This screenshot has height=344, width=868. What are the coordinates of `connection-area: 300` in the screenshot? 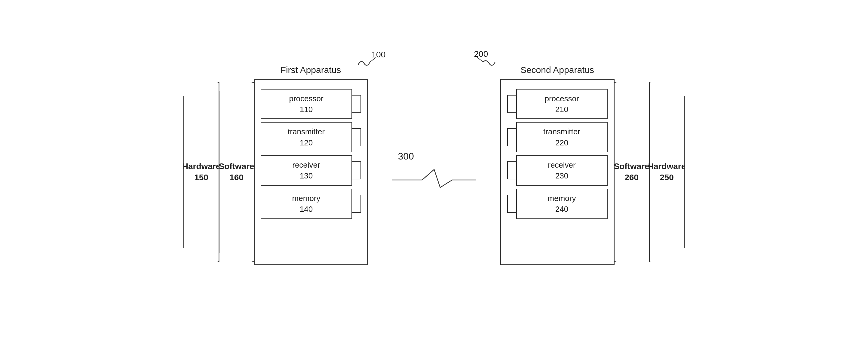 It's located at (434, 172).